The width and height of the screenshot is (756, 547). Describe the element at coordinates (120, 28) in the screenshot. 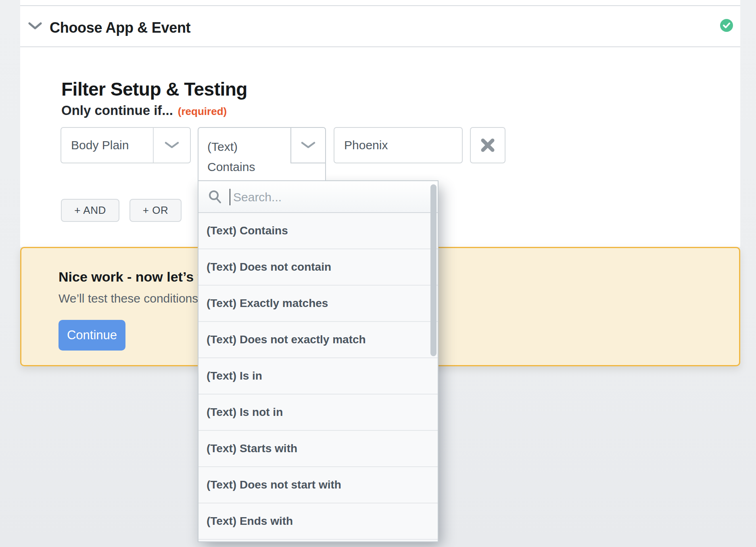

I see `section-title: Choose App & Event` at that location.